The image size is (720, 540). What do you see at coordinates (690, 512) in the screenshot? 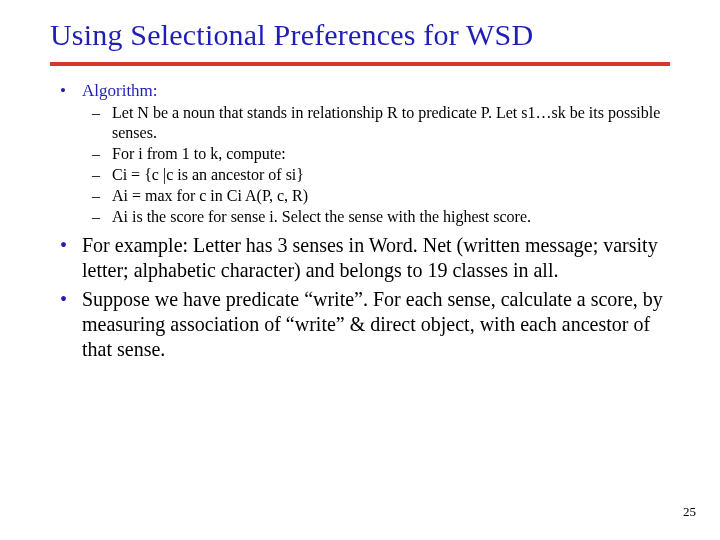
I see `page-number: 25` at bounding box center [690, 512].